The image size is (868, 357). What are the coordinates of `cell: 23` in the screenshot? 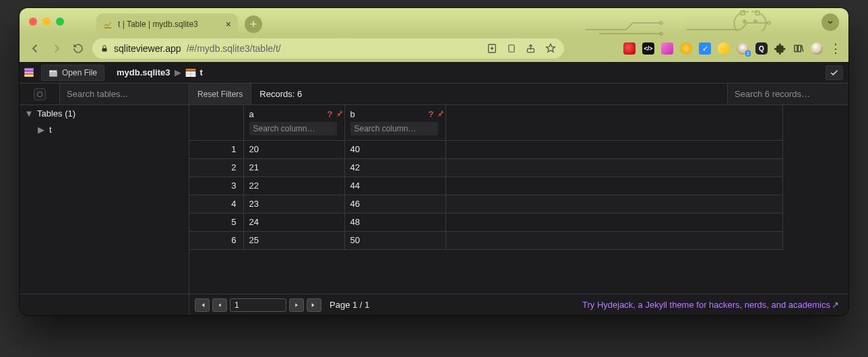 It's located at (294, 203).